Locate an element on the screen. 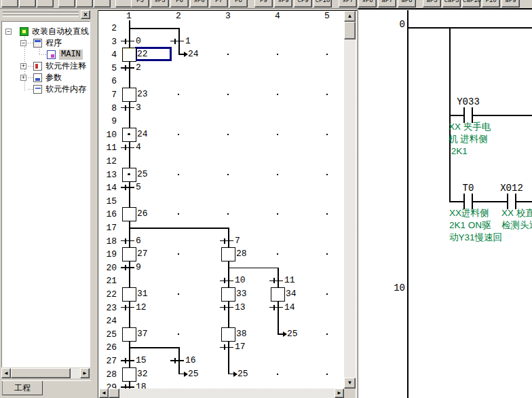  tab-project: 工程 is located at coordinates (22, 388).